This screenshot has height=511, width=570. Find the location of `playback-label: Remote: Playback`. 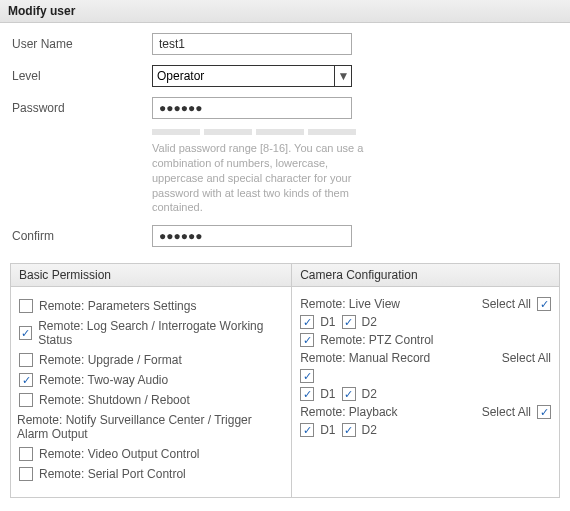

playback-label: Remote: Playback is located at coordinates (348, 412).